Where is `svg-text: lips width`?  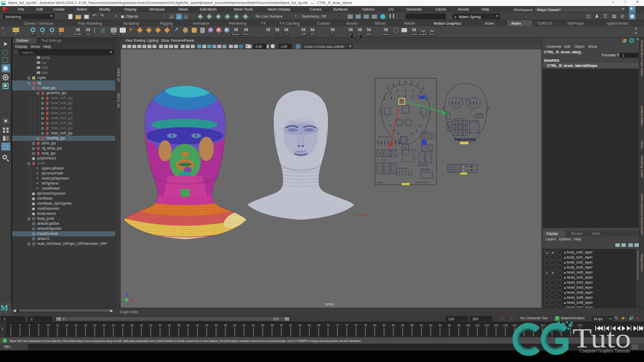
svg-text: lips width is located at coordinates (479, 114).